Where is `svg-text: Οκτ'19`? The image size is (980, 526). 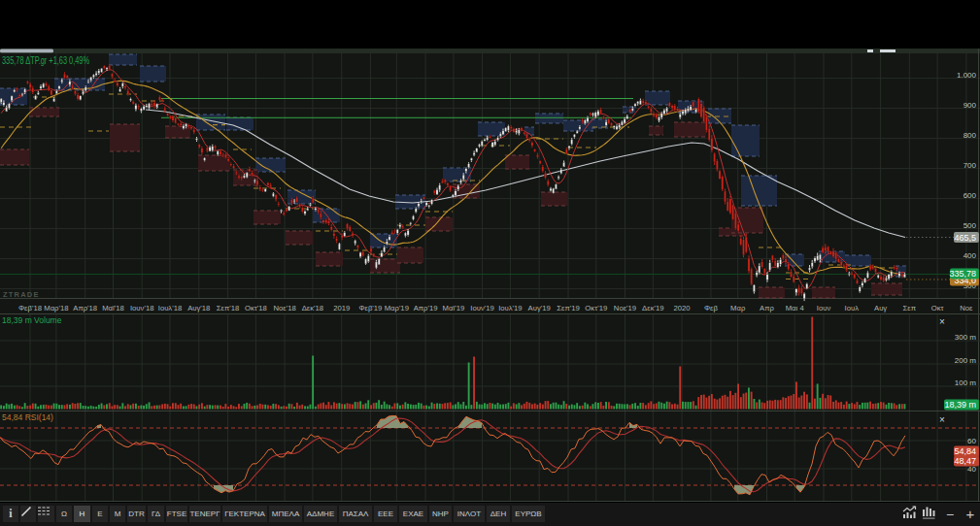 svg-text: Οκτ'19 is located at coordinates (596, 309).